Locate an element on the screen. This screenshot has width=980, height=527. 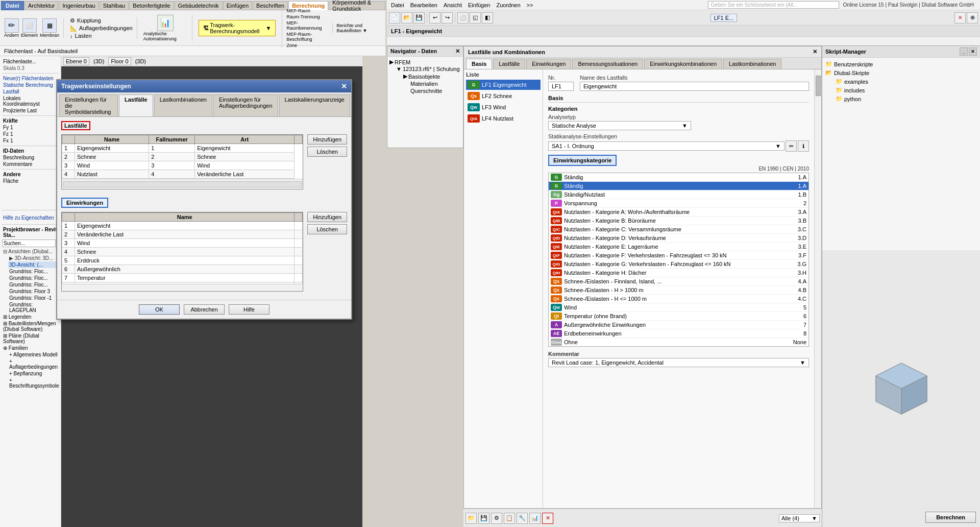
allg-modell: + Allgemeines Modell is located at coordinates (34, 354).